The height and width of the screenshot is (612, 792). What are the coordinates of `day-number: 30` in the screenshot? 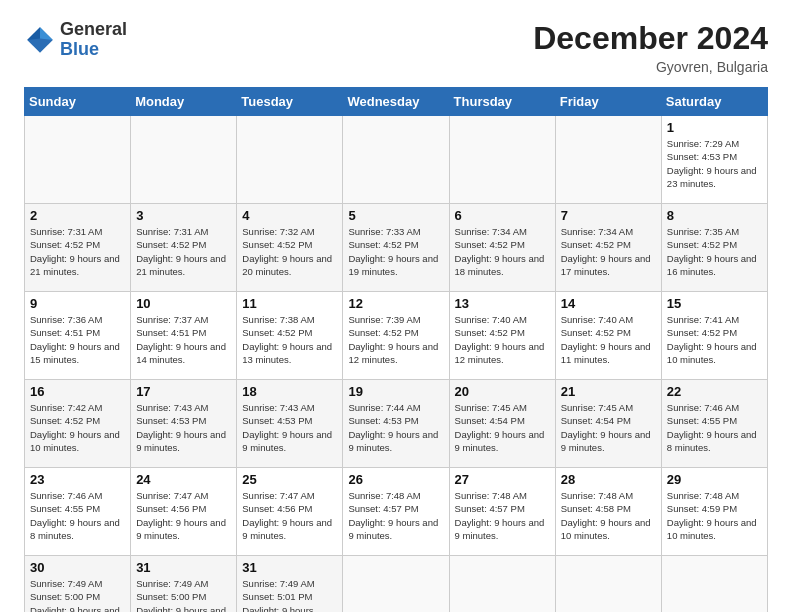 It's located at (78, 568).